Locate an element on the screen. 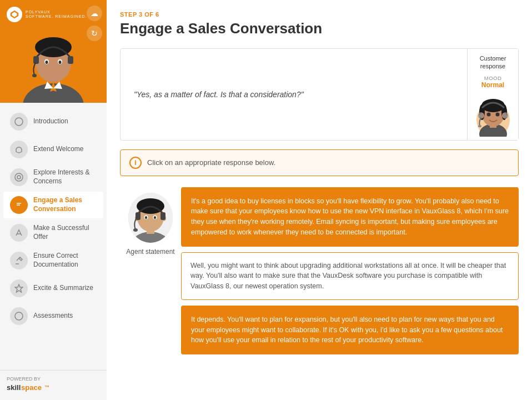 The image size is (532, 400). brand-tagline: SOFTWARE. REIMAGINED. is located at coordinates (57, 17).